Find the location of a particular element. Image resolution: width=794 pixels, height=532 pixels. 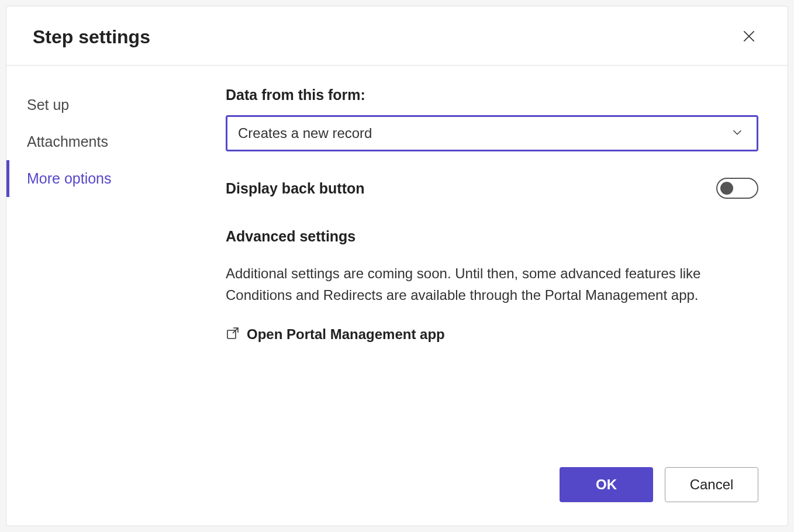

display-back-label: Display back button is located at coordinates (295, 188).